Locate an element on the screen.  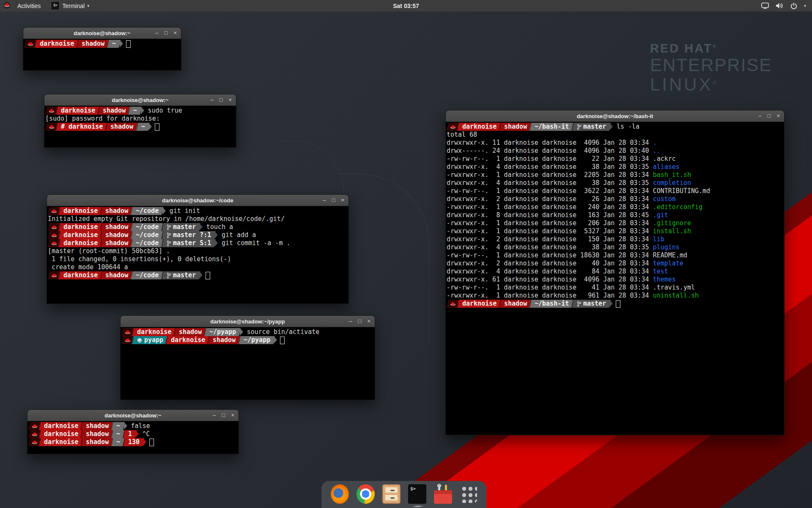
output-text: [master (root-commit) 50bcb63] . is located at coordinates (109, 251).